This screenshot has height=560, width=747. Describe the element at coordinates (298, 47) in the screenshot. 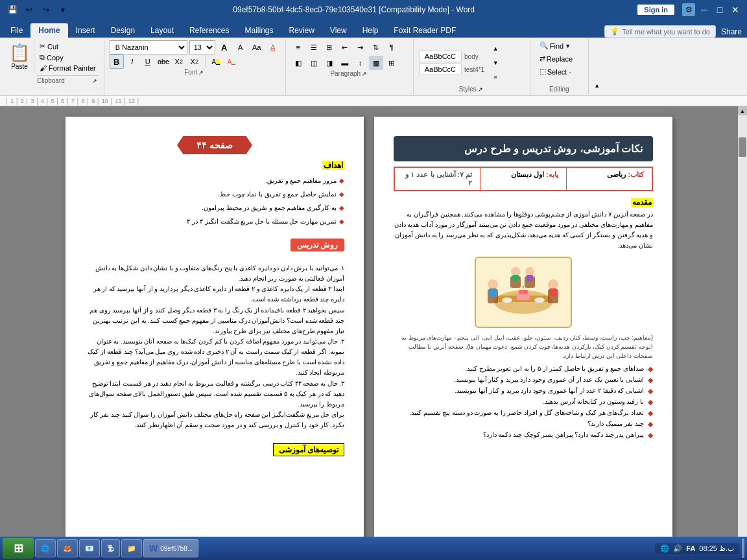

I see `bullets-button: ≡` at that location.